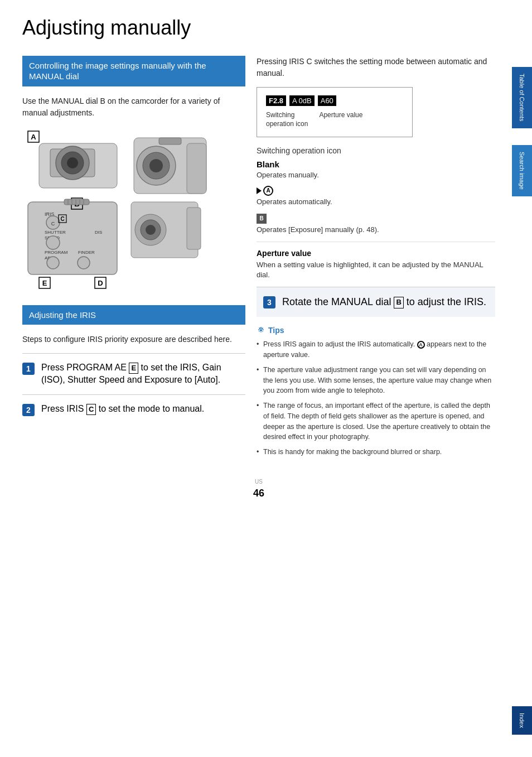  Describe the element at coordinates (259, 28) in the screenshot. I see `page-title: Adjusting manually` at that location.